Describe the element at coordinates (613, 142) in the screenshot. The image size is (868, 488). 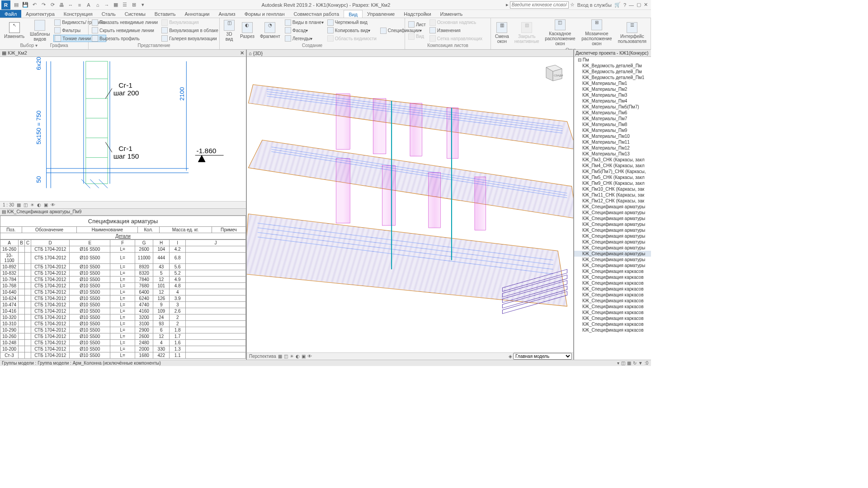
I see `tree-item: КЖ_Материалы_Пм11` at that location.